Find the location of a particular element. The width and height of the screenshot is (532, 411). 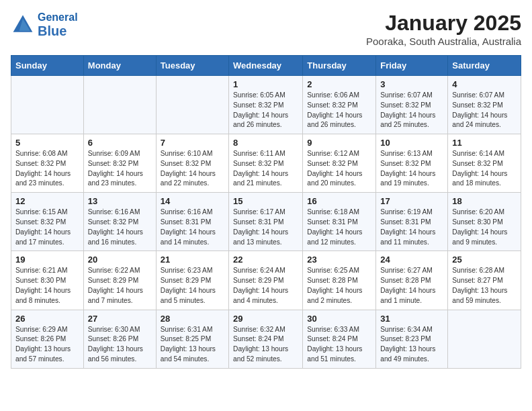

day-info: Sunrise: 6:19 AMSunset: 8:31 PMDaylight:… is located at coordinates (412, 227).